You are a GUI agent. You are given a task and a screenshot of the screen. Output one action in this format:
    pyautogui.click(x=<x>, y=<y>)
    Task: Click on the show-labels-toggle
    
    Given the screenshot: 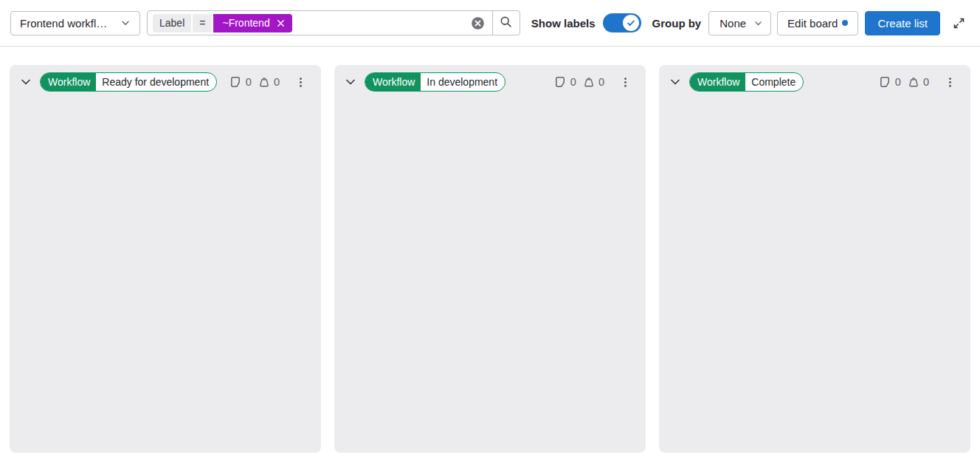 What is the action you would take?
    pyautogui.click(x=622, y=23)
    